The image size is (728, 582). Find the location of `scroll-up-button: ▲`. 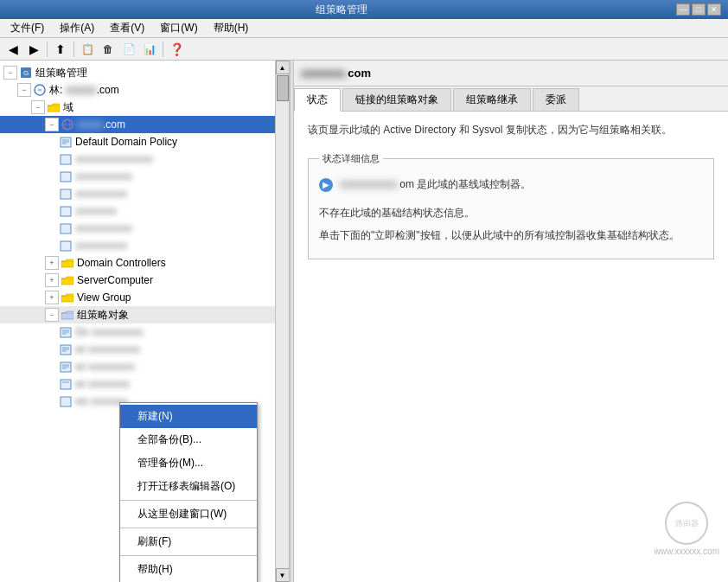

scroll-up-button: ▲ is located at coordinates (283, 67).